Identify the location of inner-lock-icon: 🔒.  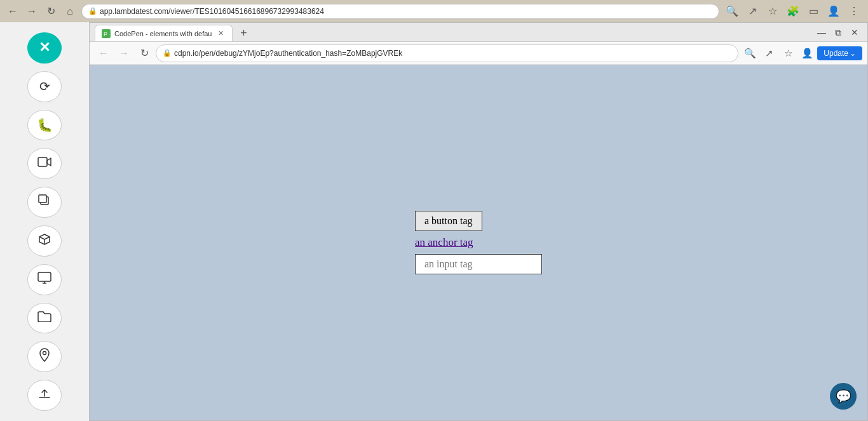
(167, 53).